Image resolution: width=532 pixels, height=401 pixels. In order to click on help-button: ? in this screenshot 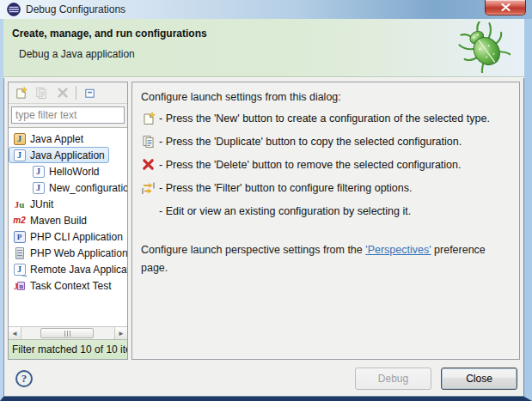, I will do `click(24, 379)`.